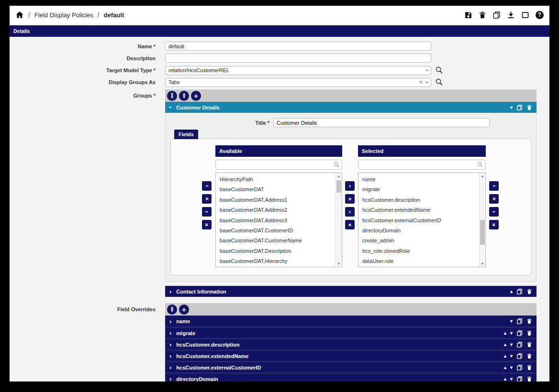  Describe the element at coordinates (540, 15) in the screenshot. I see `help-icon: ?` at that location.